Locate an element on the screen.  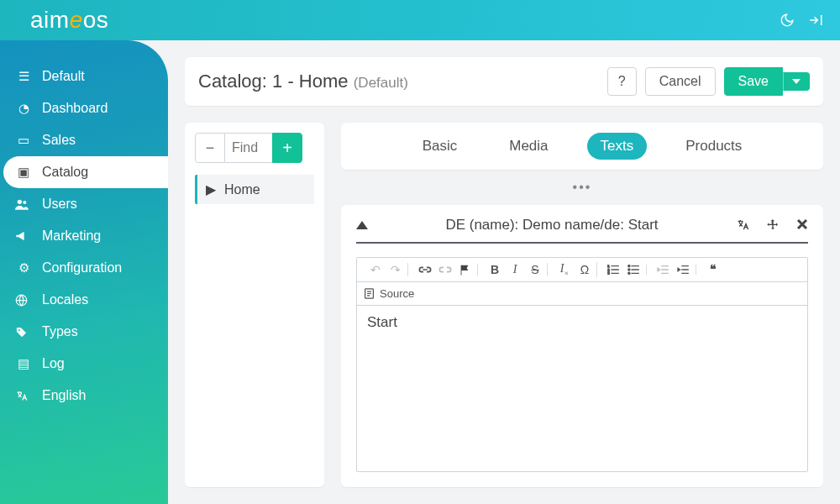
tree-item-home: ▶ Home is located at coordinates (255, 190).